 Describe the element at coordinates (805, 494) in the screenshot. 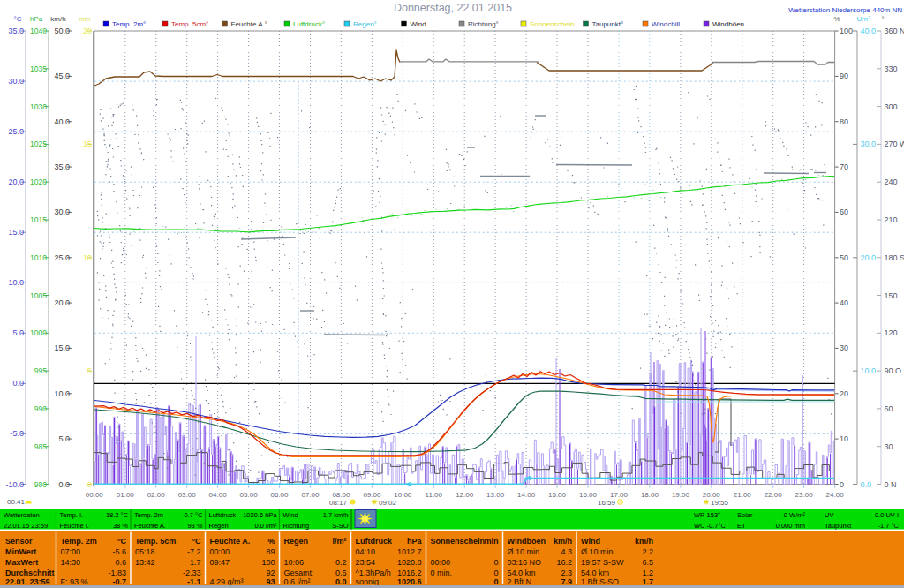

I see `svg-text: 23:00` at that location.